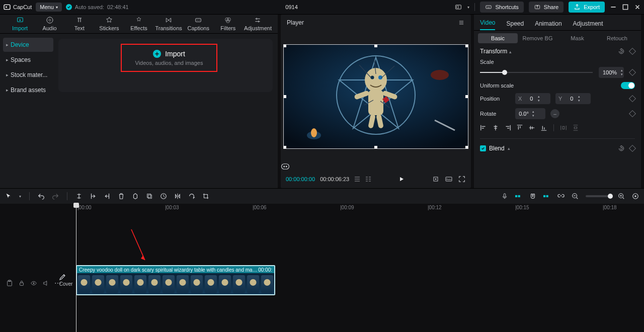 The width and height of the screenshot is (644, 332). I want to click on reverse-icon, so click(164, 196).